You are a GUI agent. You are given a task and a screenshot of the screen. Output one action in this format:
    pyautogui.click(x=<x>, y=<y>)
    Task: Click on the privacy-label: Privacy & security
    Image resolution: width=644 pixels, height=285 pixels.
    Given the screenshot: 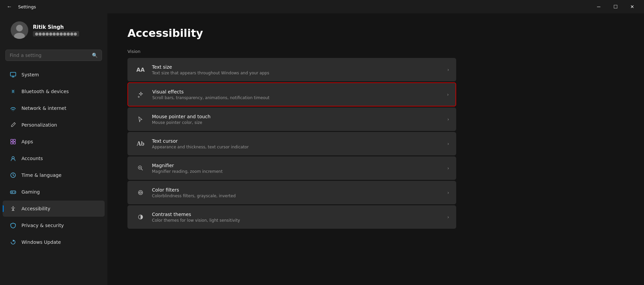 What is the action you would take?
    pyautogui.click(x=43, y=225)
    